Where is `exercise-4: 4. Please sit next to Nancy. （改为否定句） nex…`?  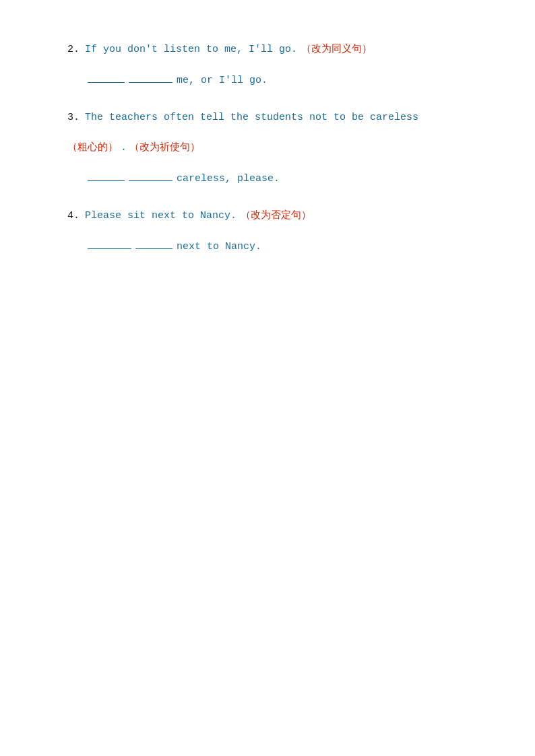
exercise-4: 4. Please sit next to Nancy. （改为否定句） nex… is located at coordinates (274, 232).